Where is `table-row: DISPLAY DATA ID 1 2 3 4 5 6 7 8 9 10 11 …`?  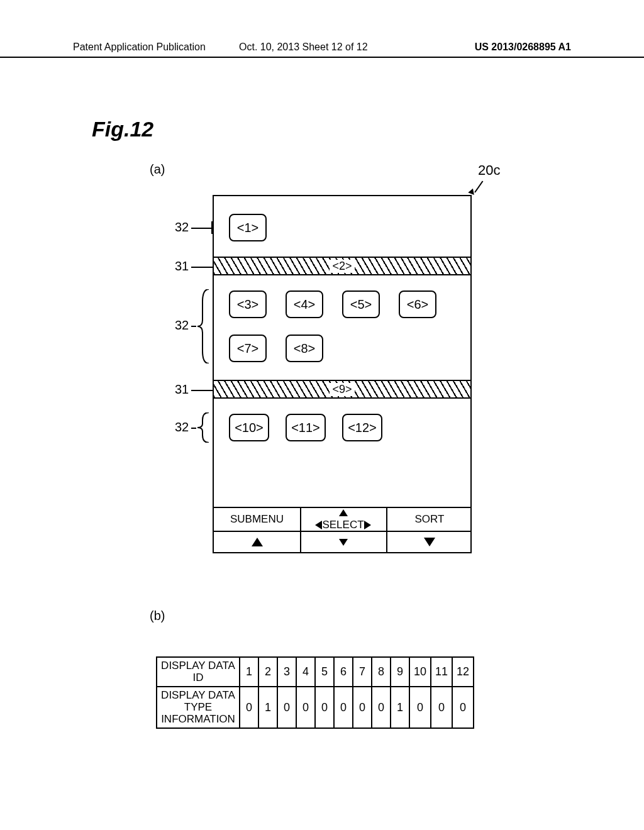
table-row: DISPLAY DATA ID 1 2 3 4 5 6 7 8 9 10 11 … is located at coordinates (315, 672).